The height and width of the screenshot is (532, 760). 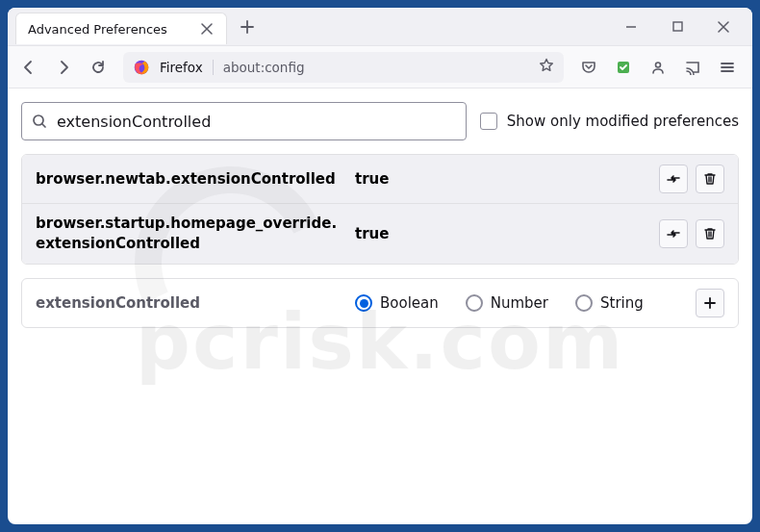 What do you see at coordinates (247, 27) in the screenshot?
I see `new-tab-button` at bounding box center [247, 27].